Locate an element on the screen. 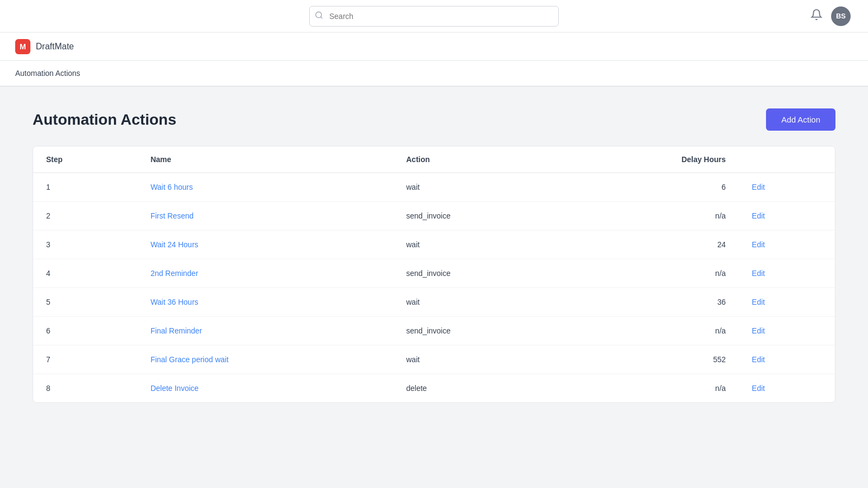 The width and height of the screenshot is (868, 488). table-row: 6 Final Reminder send_invoice n/a Edit is located at coordinates (434, 331).